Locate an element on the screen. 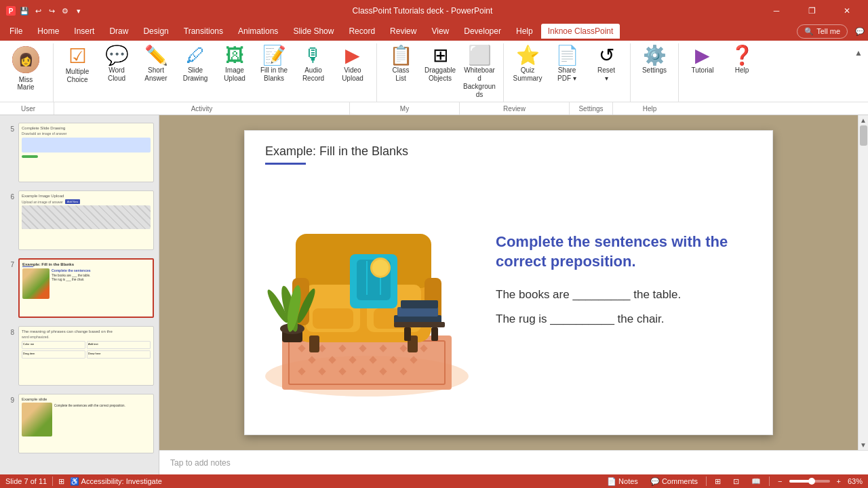 The image size is (868, 488). slide-thumb-8: 8 The meaning of phrases can change base… is located at coordinates (79, 356).